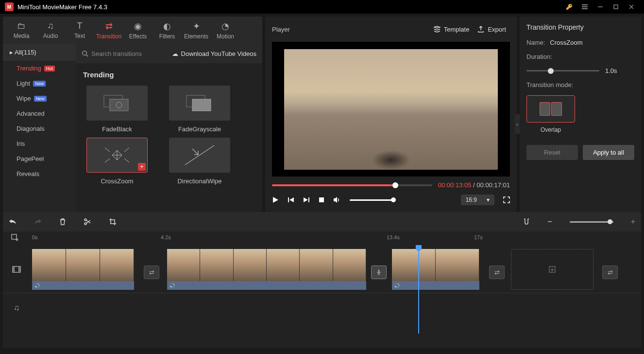 This screenshot has height=354, width=644. What do you see at coordinates (391, 109) in the screenshot?
I see `preview-viewport` at bounding box center [391, 109].